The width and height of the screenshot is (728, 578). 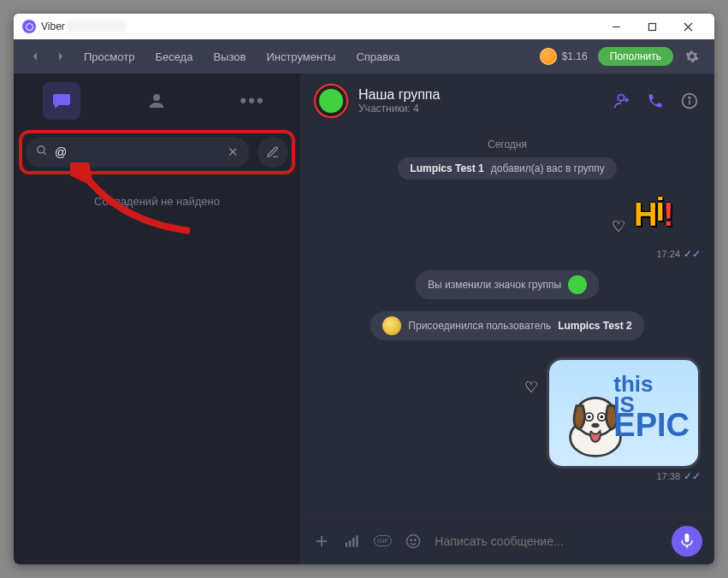 I want to click on sys2-text: Вы изменили значок группы, so click(x=494, y=285).